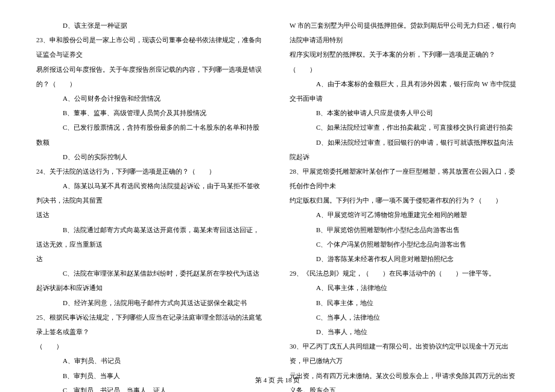  What do you see at coordinates (404, 215) in the screenshot?
I see `right-line: A、甲展览馆许可乙博物馆异地重建完全相同的雕塑` at bounding box center [404, 215].